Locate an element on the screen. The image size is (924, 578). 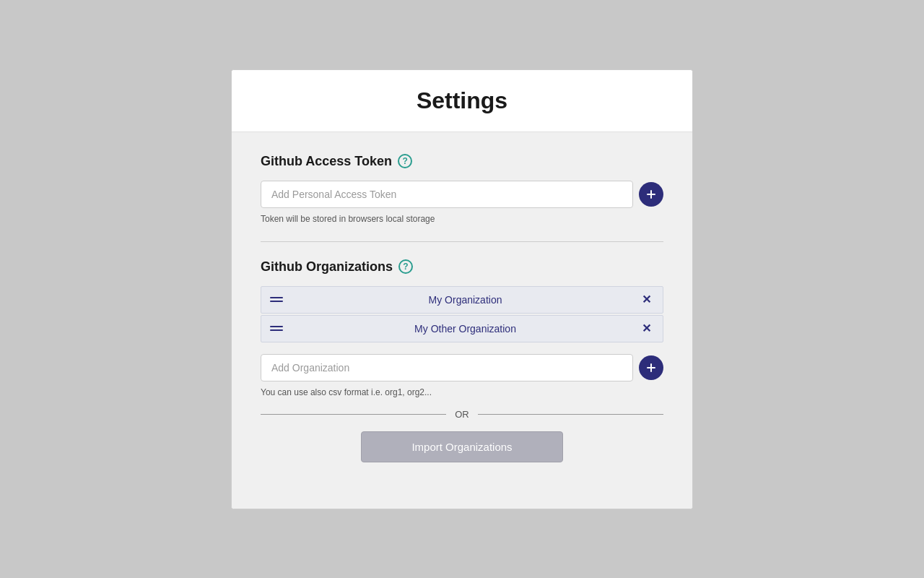
or-divider: OR is located at coordinates (462, 415).